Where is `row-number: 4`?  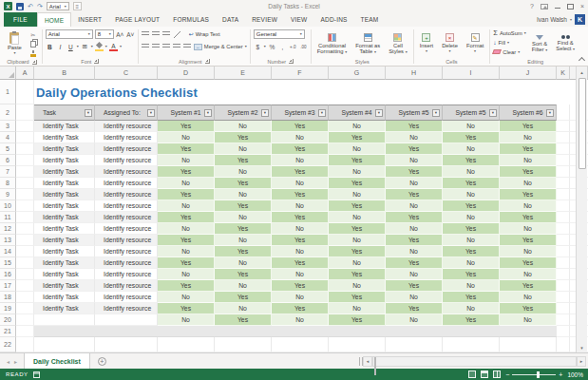
row-number: 4 is located at coordinates (8, 138).